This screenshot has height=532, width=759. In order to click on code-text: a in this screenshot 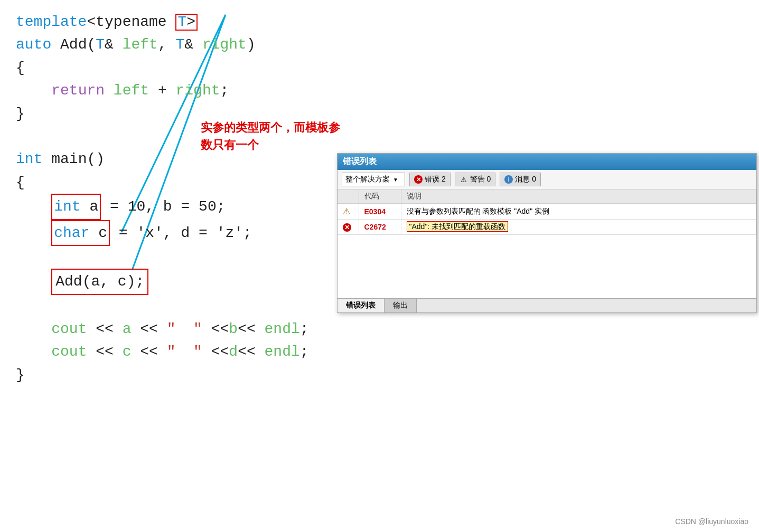, I will do `click(90, 207)`.